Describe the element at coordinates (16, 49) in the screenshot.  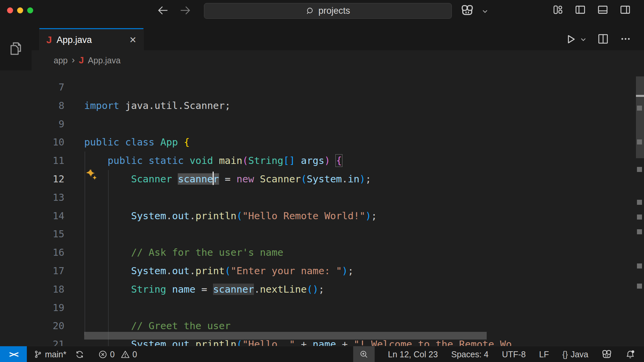
I see `sidebar-item-explorer` at that location.